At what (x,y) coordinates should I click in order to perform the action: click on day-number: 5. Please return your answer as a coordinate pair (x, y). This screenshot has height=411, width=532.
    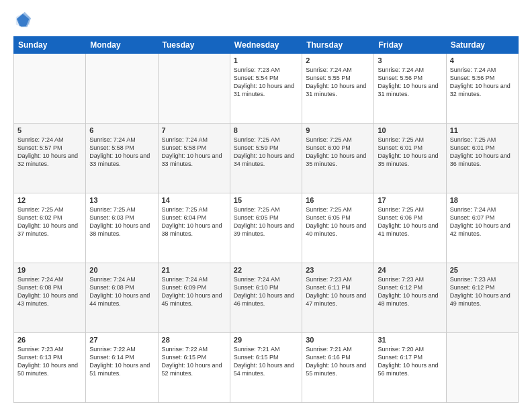
    Looking at the image, I should click on (50, 130).